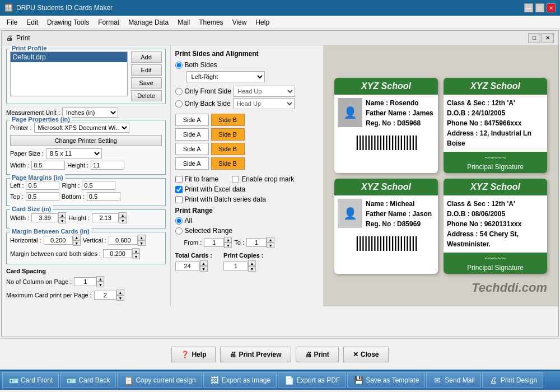  I want to click on taskbar-send-mail-label: Send Mail, so click(459, 380).